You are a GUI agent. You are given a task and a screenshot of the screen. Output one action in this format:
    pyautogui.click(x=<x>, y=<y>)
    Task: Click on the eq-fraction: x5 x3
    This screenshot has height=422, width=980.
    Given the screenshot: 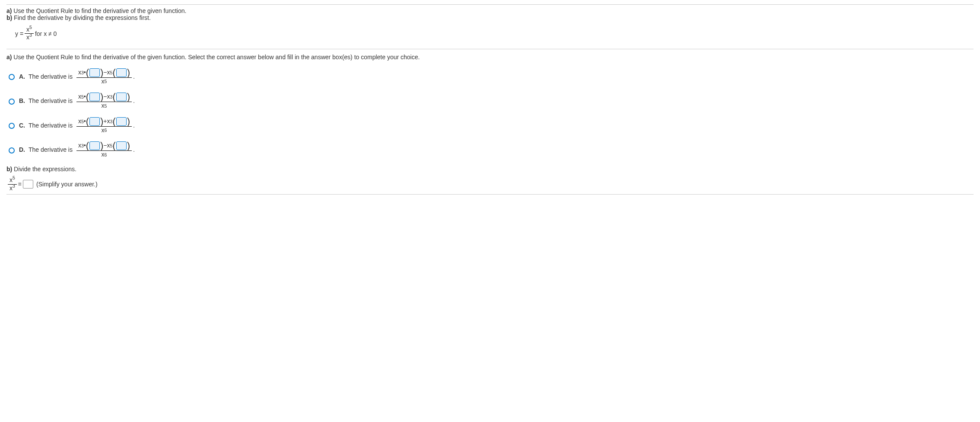 What is the action you would take?
    pyautogui.click(x=29, y=34)
    